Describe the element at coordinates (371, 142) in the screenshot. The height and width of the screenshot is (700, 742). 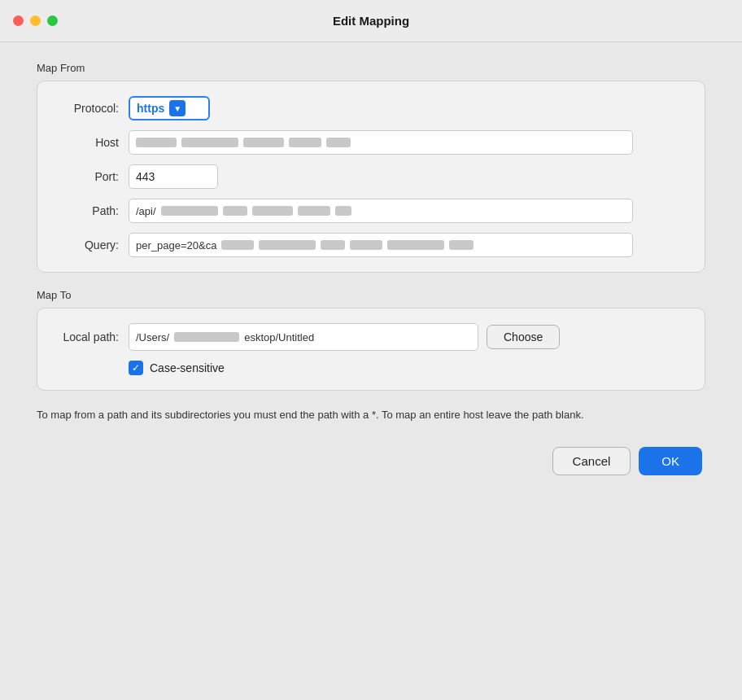
I see `host-row: Host` at that location.